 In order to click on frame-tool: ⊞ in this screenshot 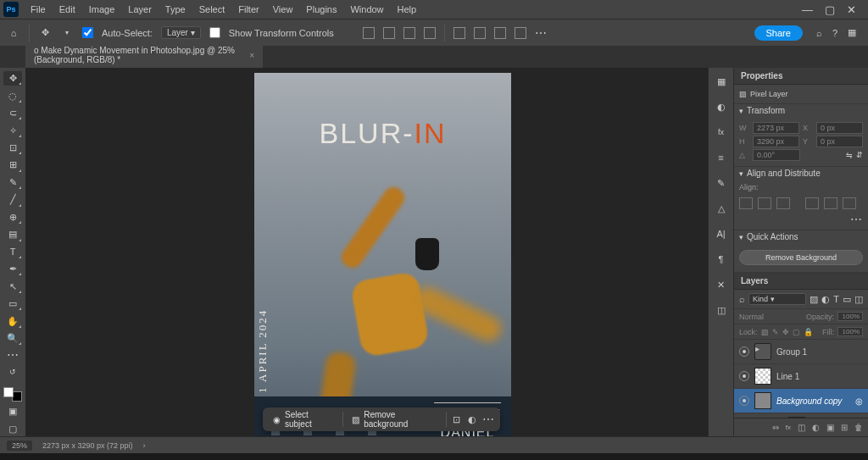, I will do `click(13, 164)`.